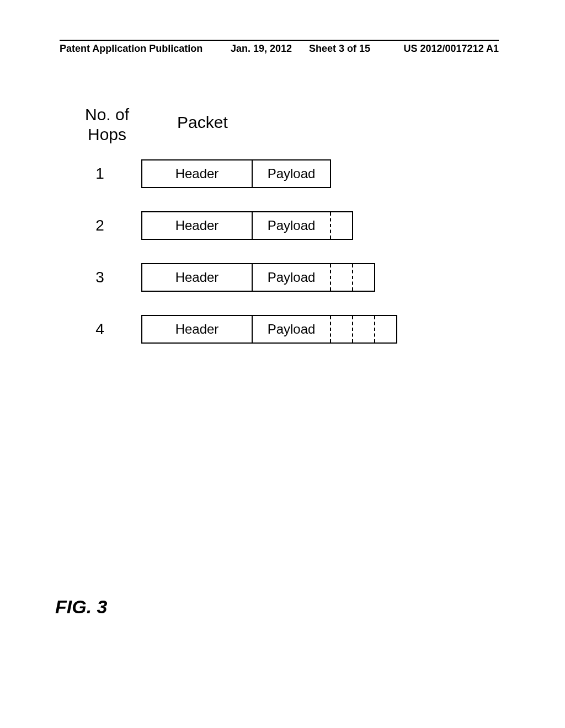 This screenshot has width=565, height=728. I want to click on hop-number: 4, so click(108, 329).